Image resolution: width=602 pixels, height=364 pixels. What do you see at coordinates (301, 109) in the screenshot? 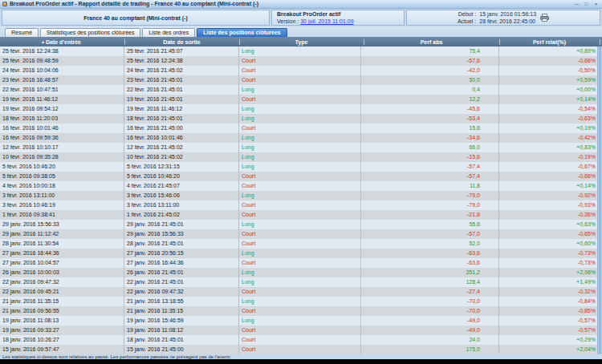
I see `table-row: 19 févr. 2016 09:54:12 19 févr. 2016 11:…` at bounding box center [301, 109].